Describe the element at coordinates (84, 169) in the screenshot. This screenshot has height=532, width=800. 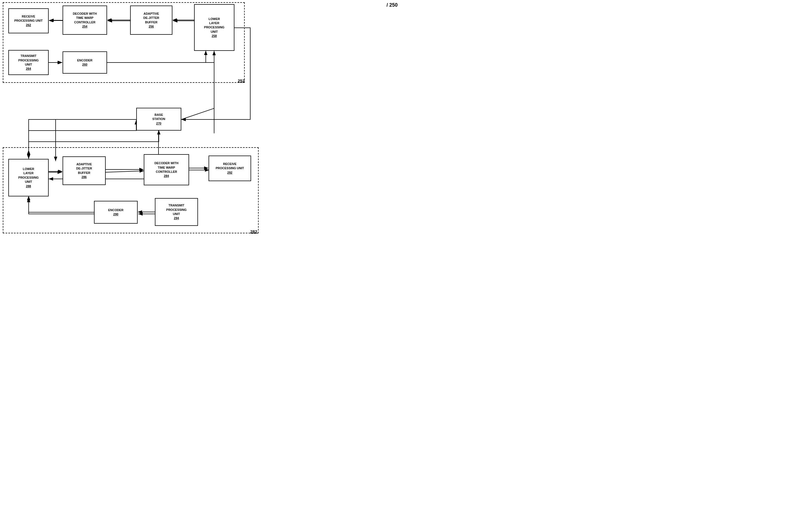
I see `box-adaptive-286-label: ADAPTIVEDE-JITTERBUFFER` at that location.